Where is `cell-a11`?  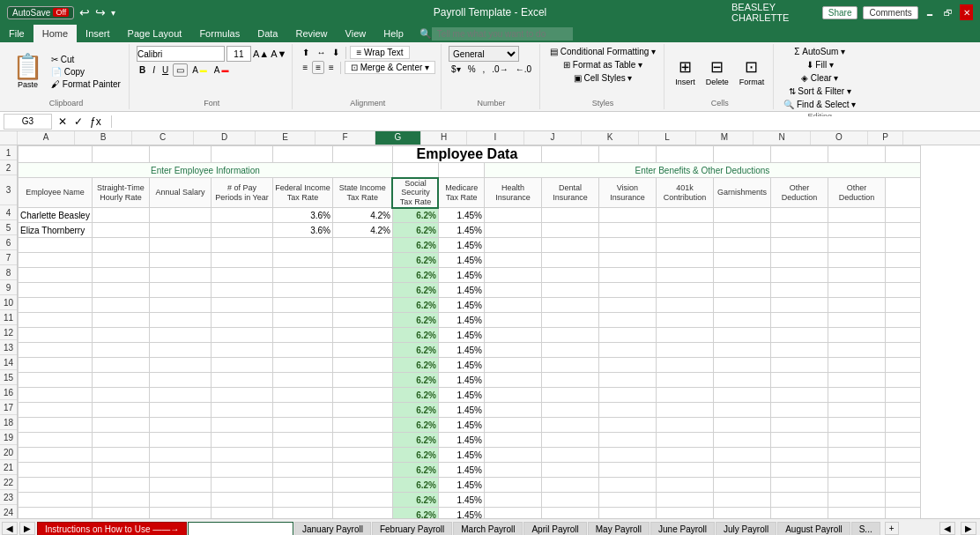 cell-a11 is located at coordinates (56, 321).